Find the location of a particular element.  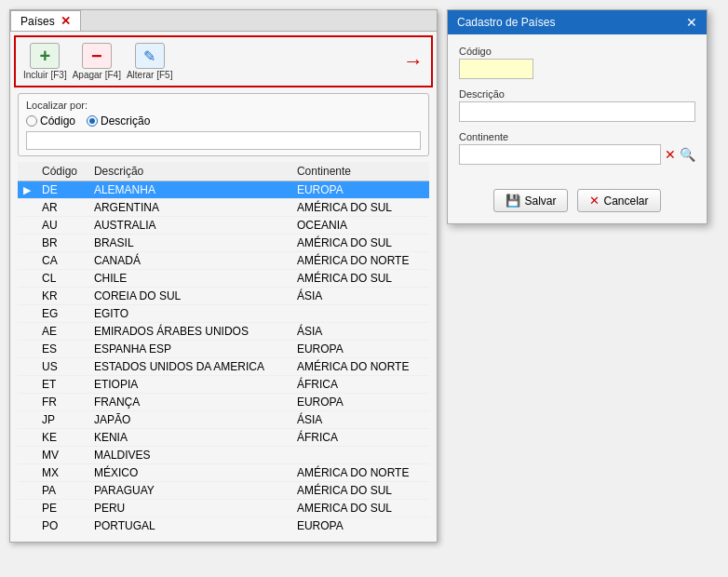

plus-icon: + is located at coordinates (45, 56).